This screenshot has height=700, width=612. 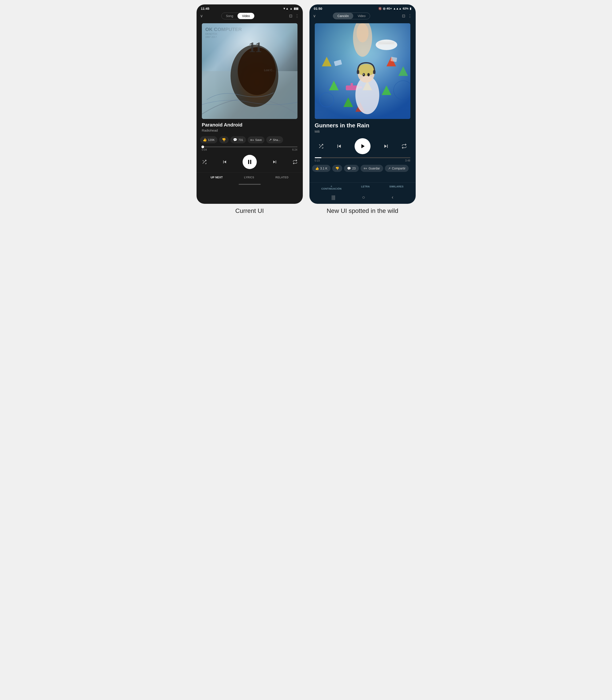 I want to click on song-info-left: Paranoid Android Radiohead, so click(x=250, y=128).